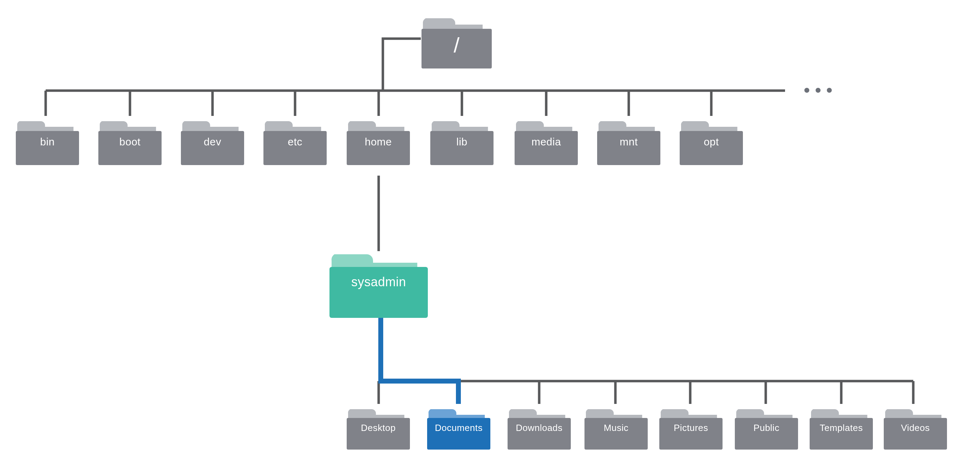  I want to click on folder-etc: etc, so click(295, 142).